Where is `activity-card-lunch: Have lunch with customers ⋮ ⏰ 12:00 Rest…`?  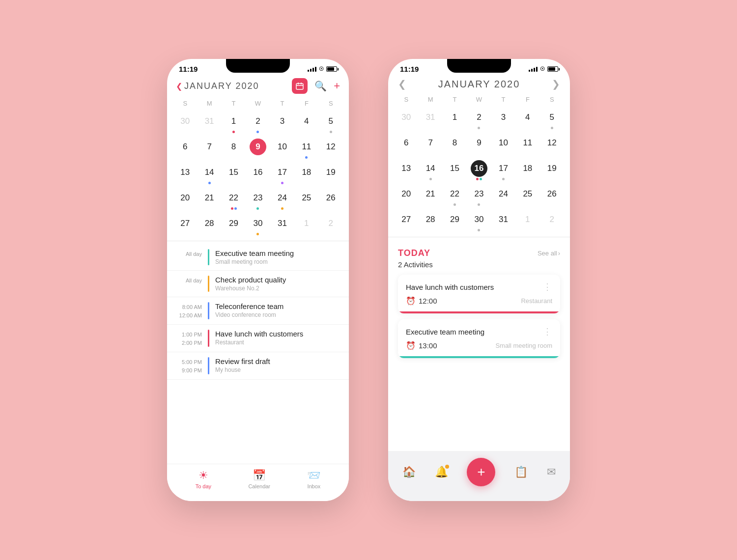 activity-card-lunch: Have lunch with customers ⋮ ⏰ 12:00 Rest… is located at coordinates (479, 294).